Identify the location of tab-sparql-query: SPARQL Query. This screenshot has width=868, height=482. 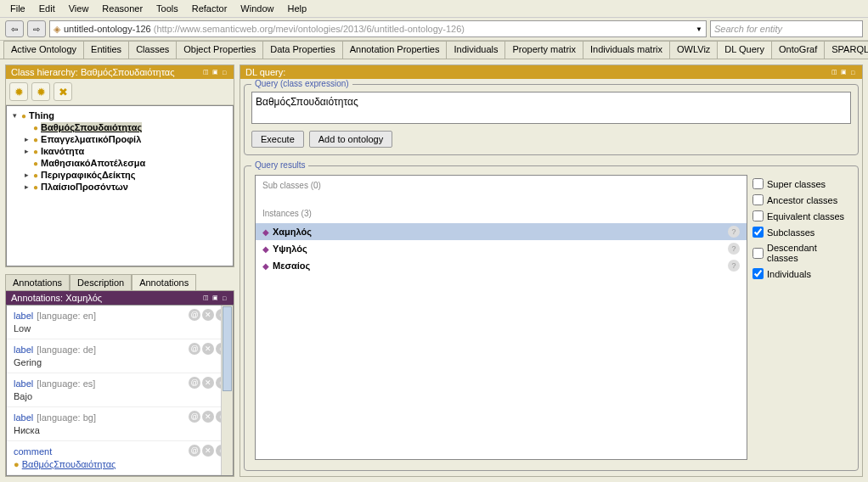
(846, 49).